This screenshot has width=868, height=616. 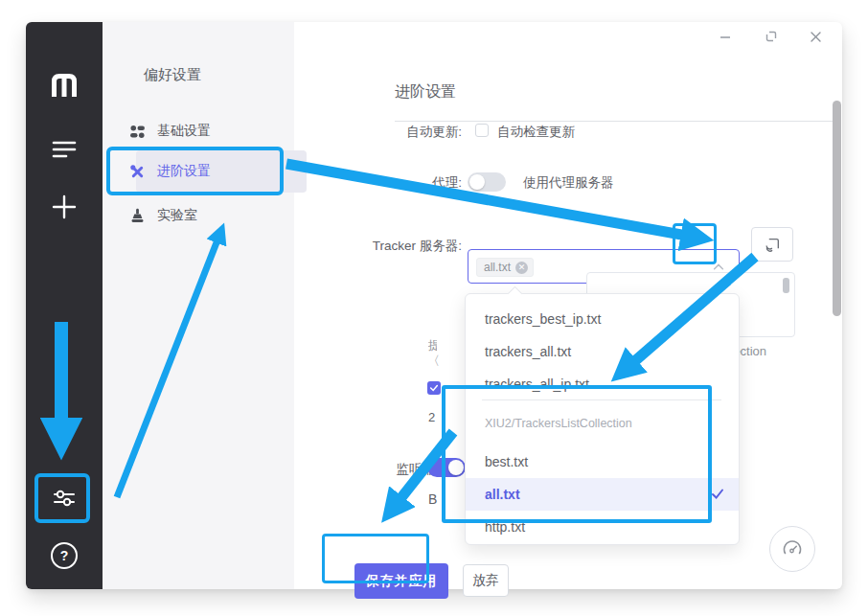 I want to click on tracker-tag: all.txt ✕, so click(x=505, y=267).